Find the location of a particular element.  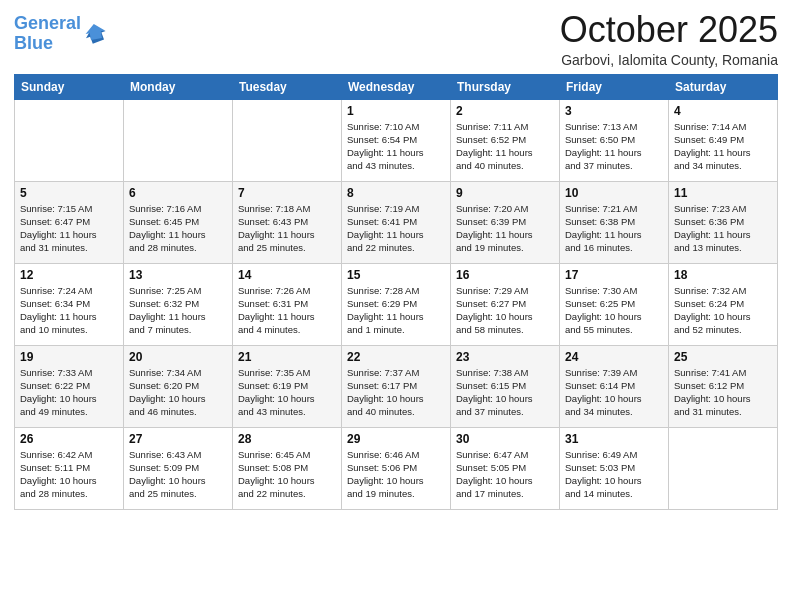

day-info: Sunrise: 7:18 AM Sunset: 6:43 PM Dayligh… is located at coordinates (287, 228).